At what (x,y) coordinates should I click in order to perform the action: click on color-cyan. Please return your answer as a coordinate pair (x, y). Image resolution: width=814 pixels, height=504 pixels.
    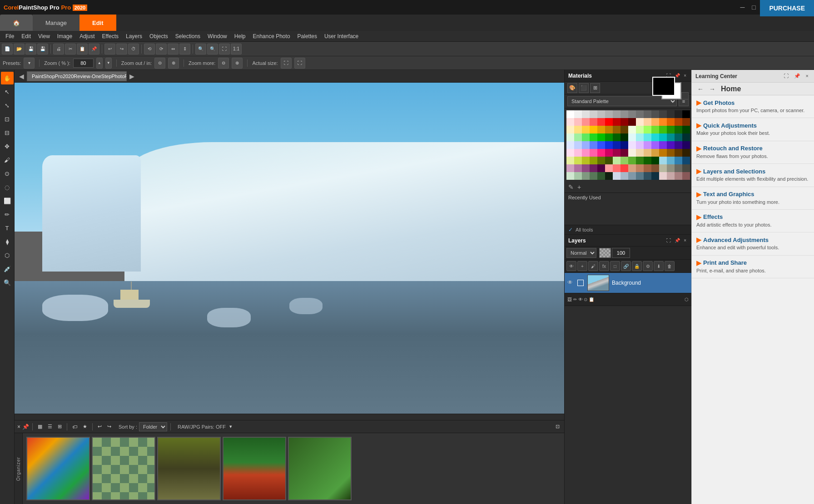
    Looking at the image, I should click on (663, 137).